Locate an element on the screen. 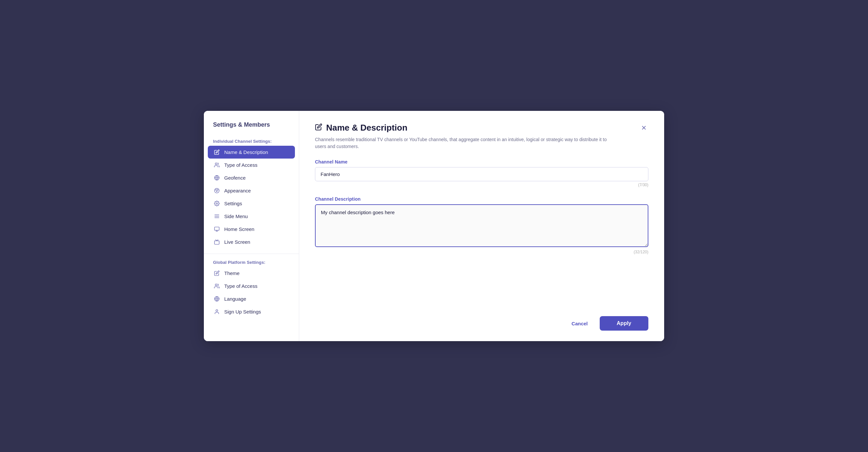 The width and height of the screenshot is (868, 452). sidebar-item-label: Live Screen is located at coordinates (237, 242).